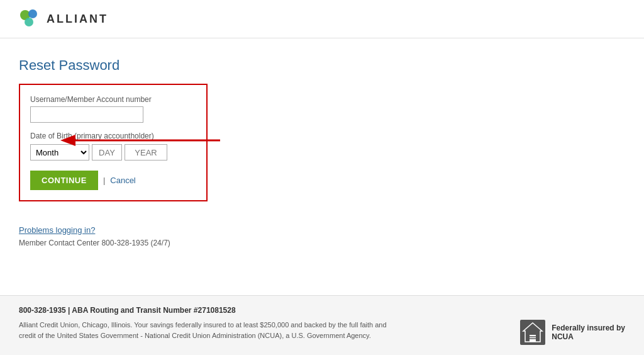 This screenshot has height=355, width=644. I want to click on header: ALLIANT, so click(322, 19).